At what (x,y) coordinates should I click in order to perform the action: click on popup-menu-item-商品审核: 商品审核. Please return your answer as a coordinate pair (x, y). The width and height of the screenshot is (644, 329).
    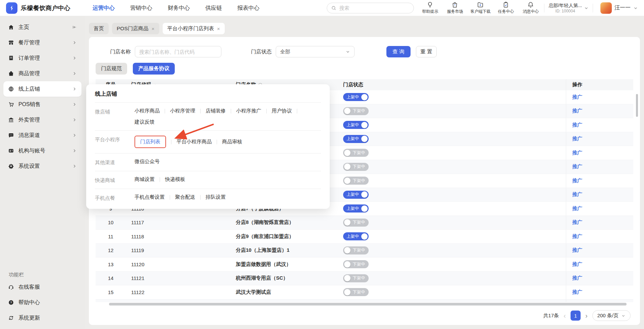
    Looking at the image, I should click on (232, 142).